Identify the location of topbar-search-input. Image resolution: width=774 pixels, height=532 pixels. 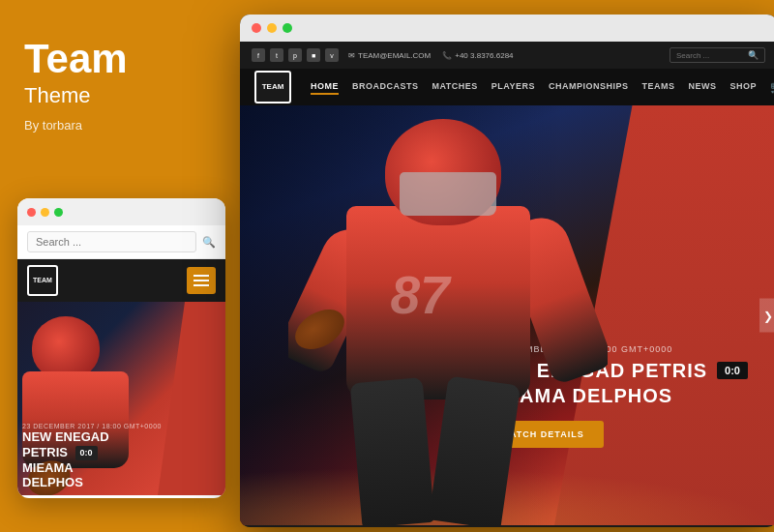
(710, 56).